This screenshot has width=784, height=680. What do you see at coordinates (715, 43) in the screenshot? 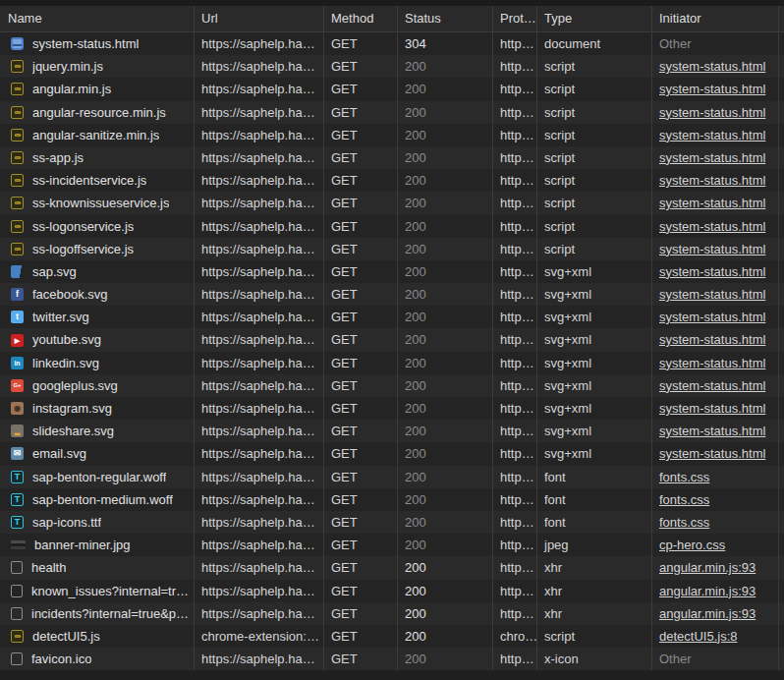
I see `initiator-cell: Other` at bounding box center [715, 43].